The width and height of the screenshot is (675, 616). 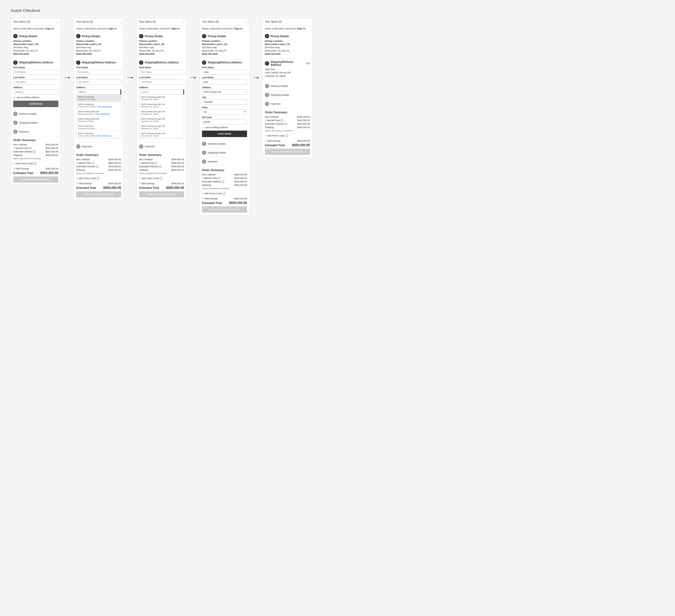 What do you see at coordinates (15, 122) in the screenshot?
I see `section-number-4: 4` at bounding box center [15, 122].